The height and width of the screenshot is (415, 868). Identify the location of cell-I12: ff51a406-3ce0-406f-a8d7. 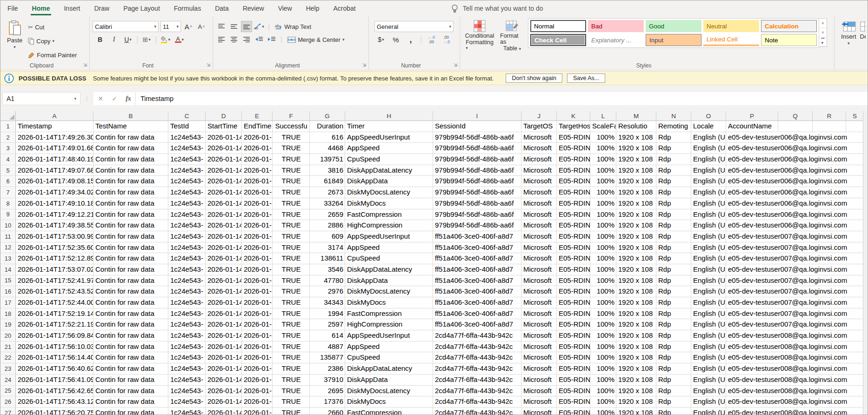
(477, 248).